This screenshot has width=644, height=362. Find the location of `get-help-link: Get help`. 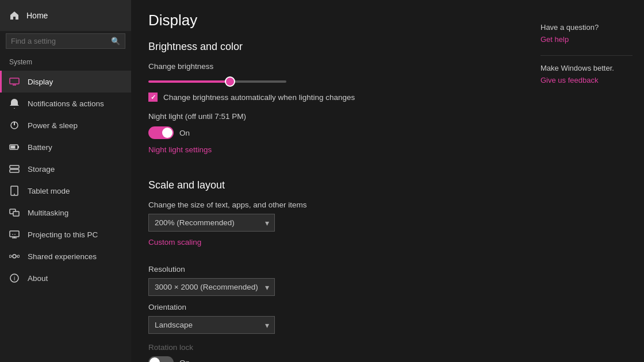

get-help-link: Get help is located at coordinates (586, 39).